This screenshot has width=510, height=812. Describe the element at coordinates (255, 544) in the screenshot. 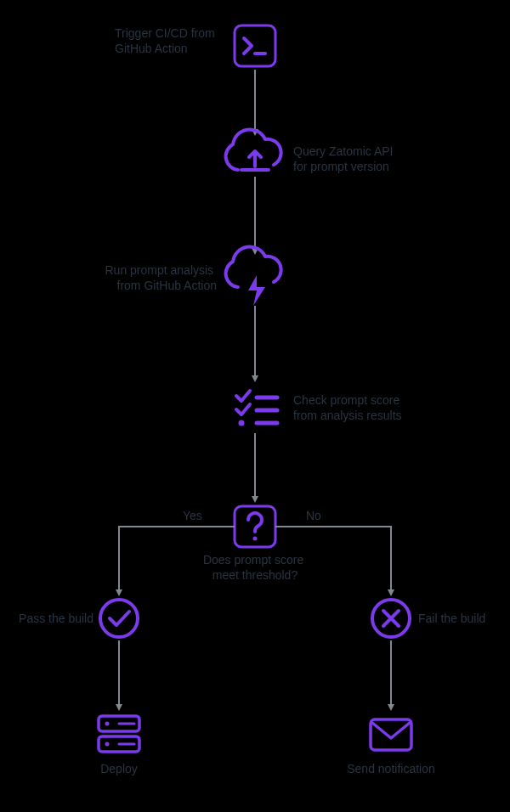

I see `node-decision: Does prompt score meet threshold?` at that location.